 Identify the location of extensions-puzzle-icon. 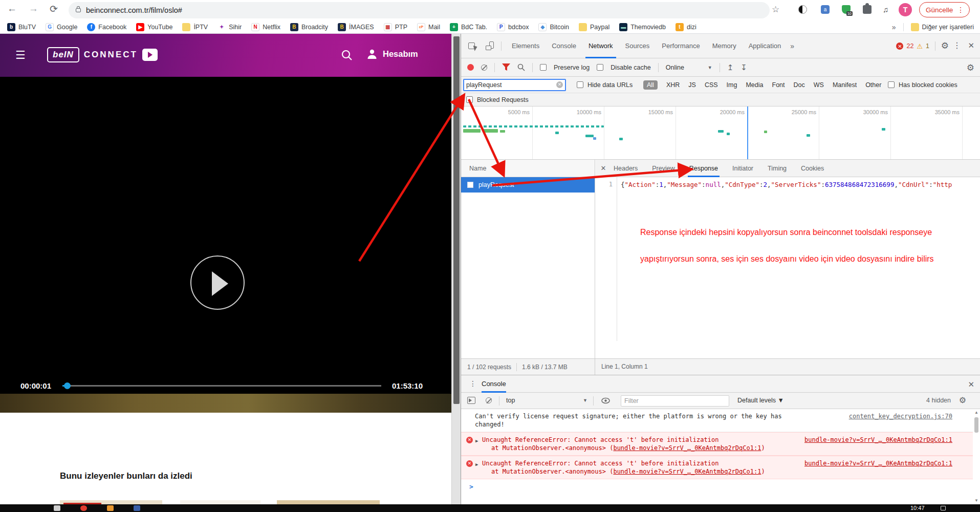
(867, 9).